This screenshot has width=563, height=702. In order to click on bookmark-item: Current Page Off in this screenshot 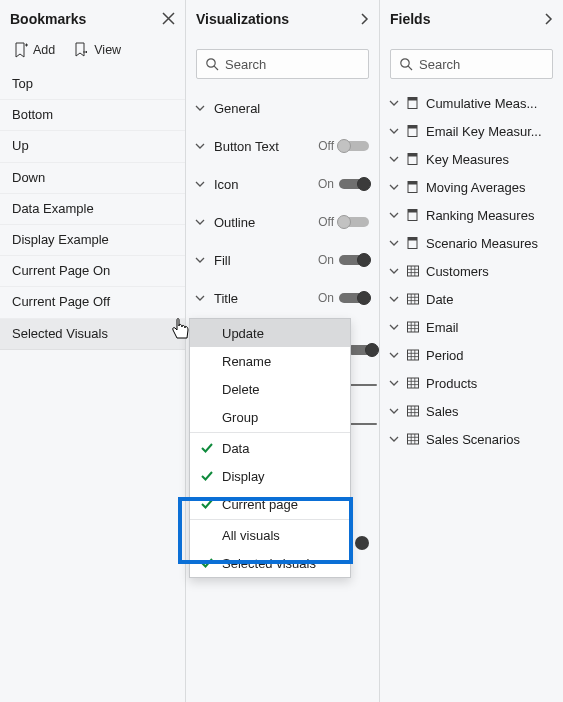, I will do `click(92, 302)`.